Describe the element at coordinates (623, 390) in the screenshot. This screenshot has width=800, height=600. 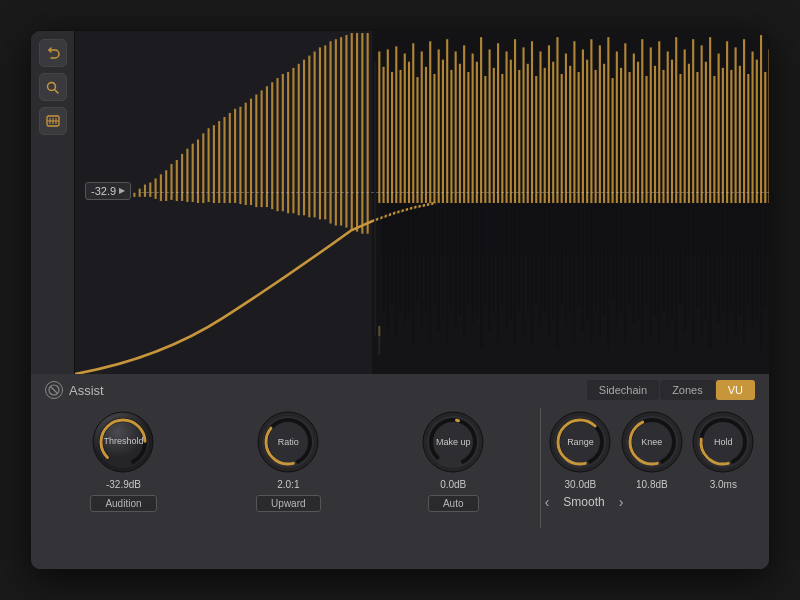
I see `tab-sidechain: Sidechain` at that location.